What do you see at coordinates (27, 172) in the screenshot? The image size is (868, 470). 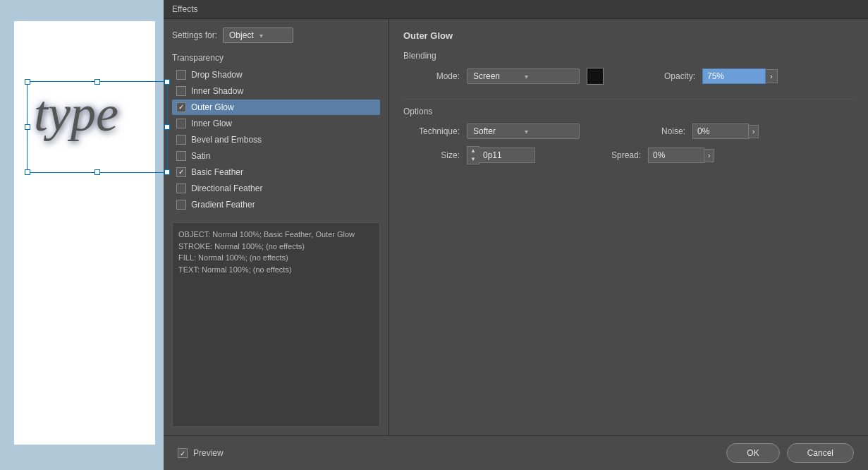 I see `handle-bl` at bounding box center [27, 172].